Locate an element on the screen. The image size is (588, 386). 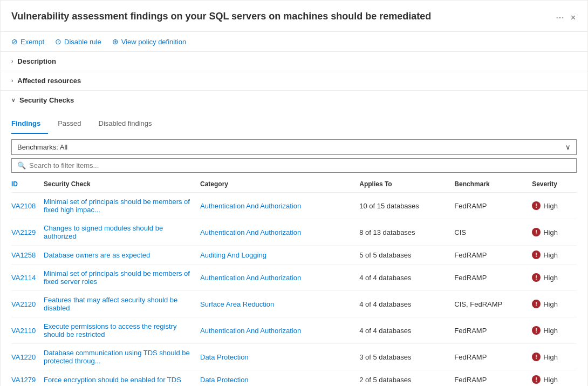
row-check: Changes to signed modules should be auth… is located at coordinates (122, 232).